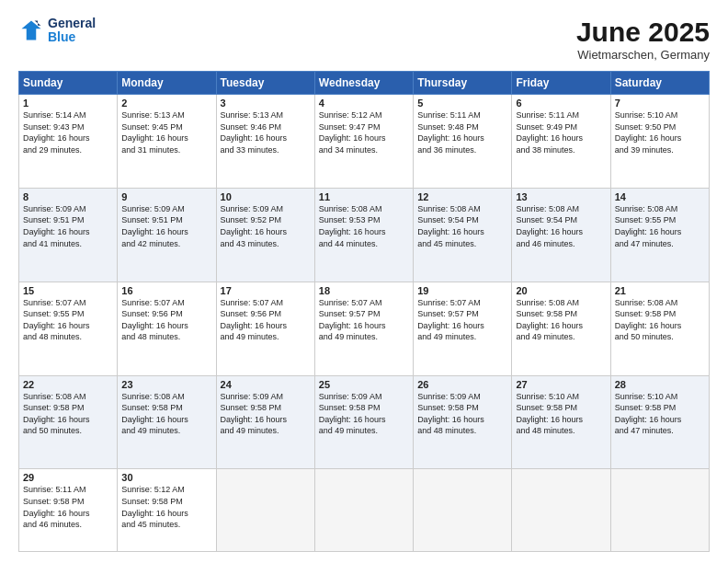 Image resolution: width=728 pixels, height=563 pixels. Describe the element at coordinates (68, 235) in the screenshot. I see `day-cell: 8Sunrise: 5:09 AM Sunset: 9:51 PM Daylig…` at that location.